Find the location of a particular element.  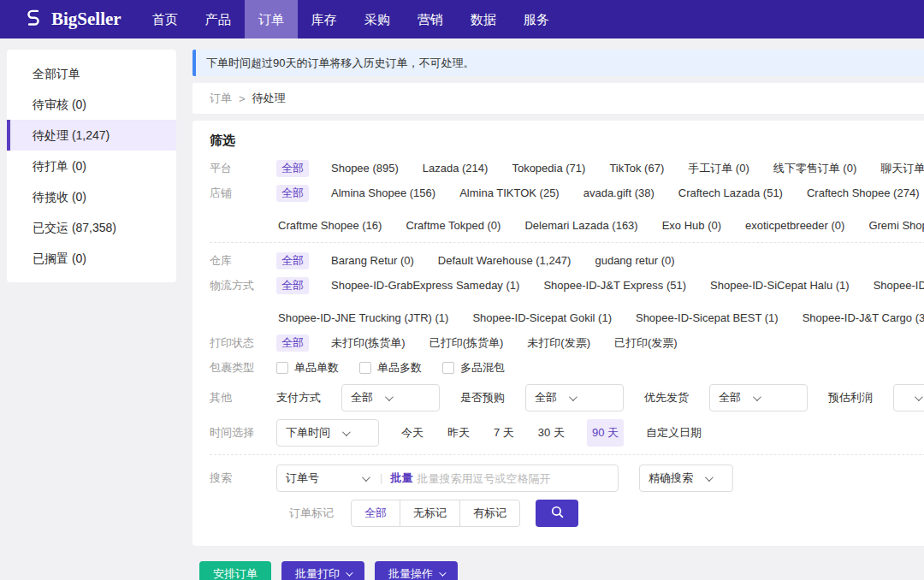

nav-item: 产品 is located at coordinates (218, 19).